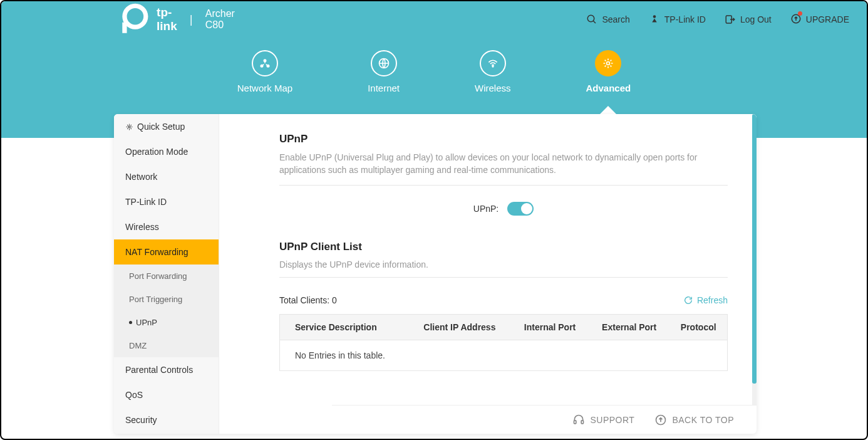 The image size is (868, 440). I want to click on scrollbar-thumb, so click(754, 249).